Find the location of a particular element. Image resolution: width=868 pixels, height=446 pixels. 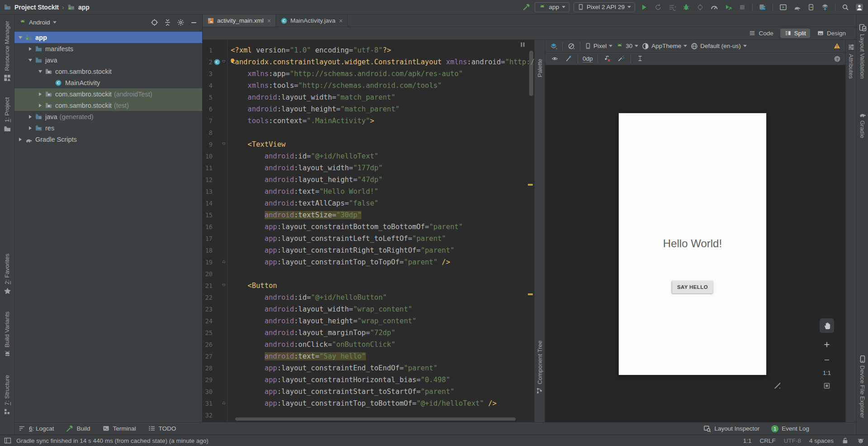

running-devices-button is located at coordinates (783, 7).